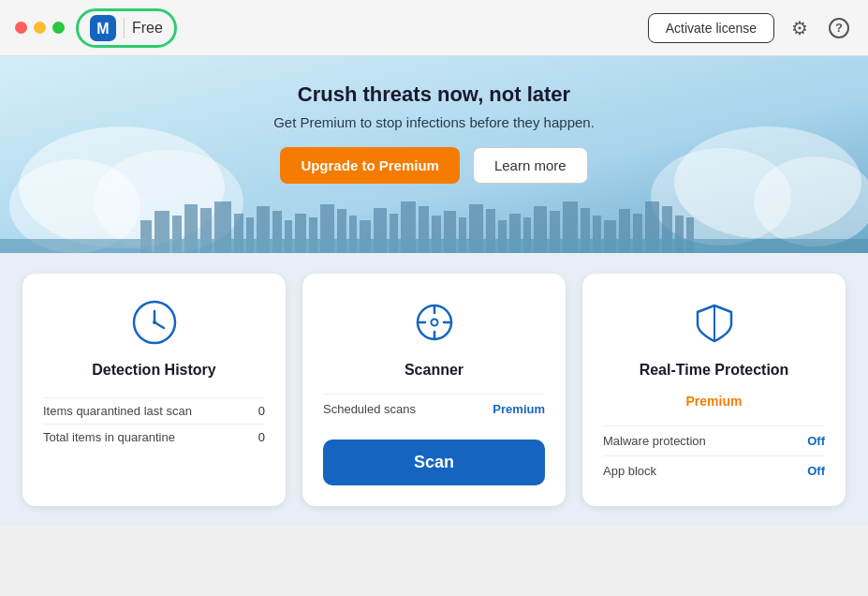 The height and width of the screenshot is (596, 868). Describe the element at coordinates (103, 28) in the screenshot. I see `svg-text: M` at that location.